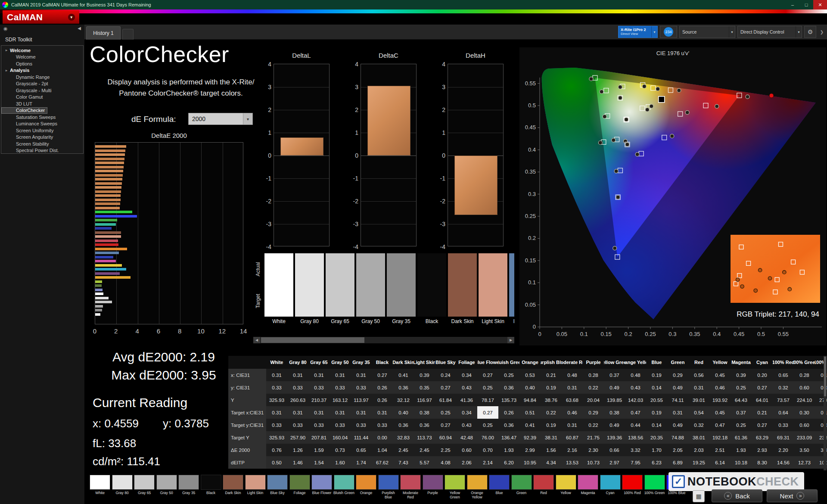 This screenshot has width=827, height=504. Describe the element at coordinates (783, 334) in the screenshot. I see `svg-text: 0.55` at that location.